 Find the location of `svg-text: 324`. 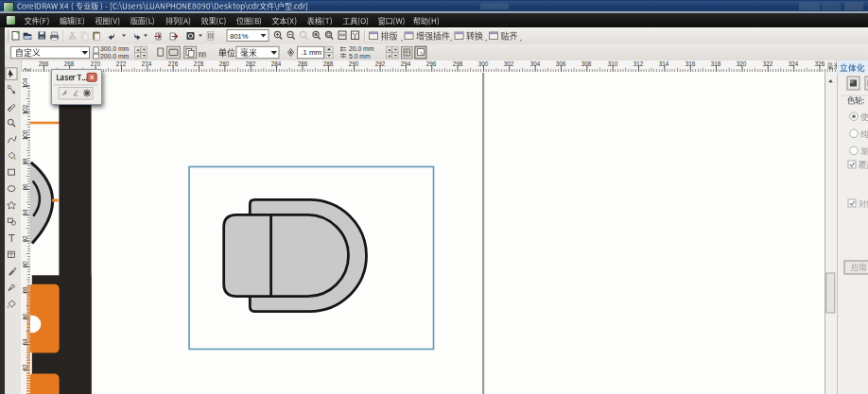

svg-text: 324 is located at coordinates (794, 64).